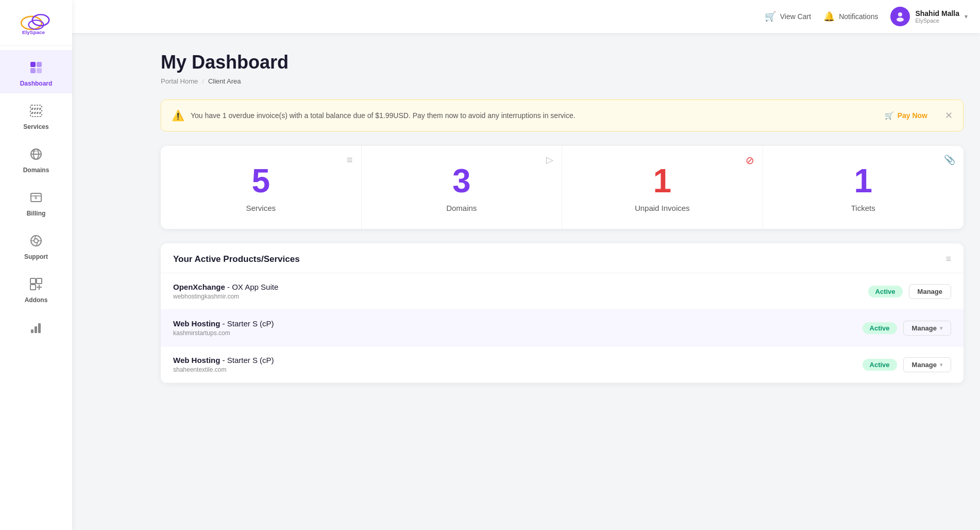 This screenshot has height=530, width=980. What do you see at coordinates (36, 300) in the screenshot?
I see `addons-label: Addons` at bounding box center [36, 300].